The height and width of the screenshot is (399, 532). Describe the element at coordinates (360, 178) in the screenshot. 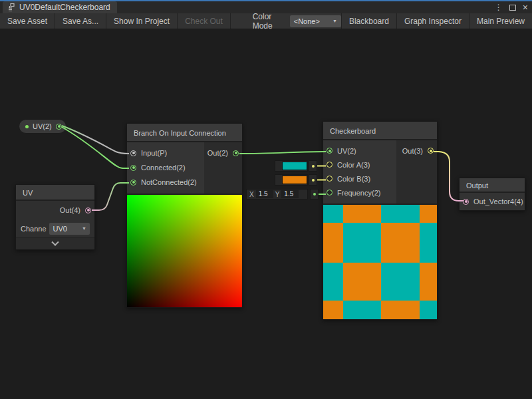

I see `port-row-color-b: Color B(3)` at that location.